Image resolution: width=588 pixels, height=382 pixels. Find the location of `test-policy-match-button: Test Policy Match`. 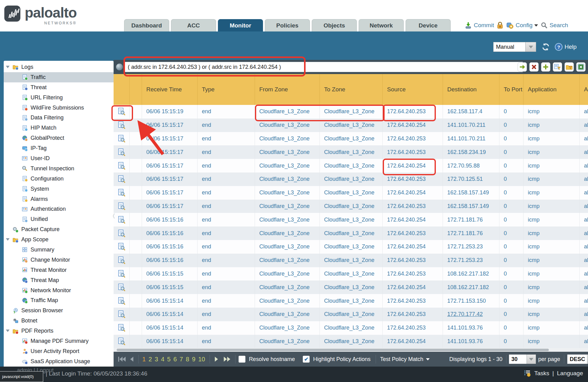

test-policy-match-button: Test Policy Match is located at coordinates (405, 359).